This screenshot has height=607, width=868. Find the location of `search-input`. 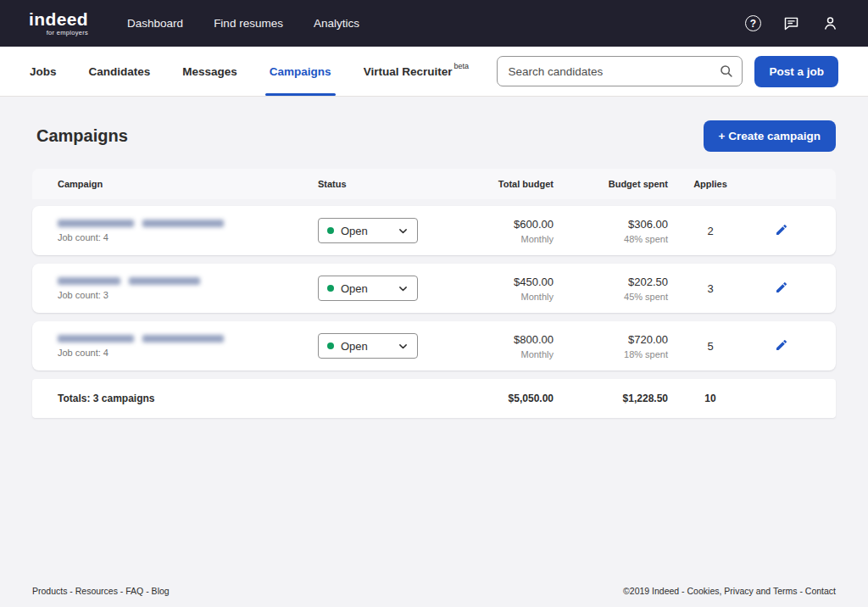

search-input is located at coordinates (620, 71).